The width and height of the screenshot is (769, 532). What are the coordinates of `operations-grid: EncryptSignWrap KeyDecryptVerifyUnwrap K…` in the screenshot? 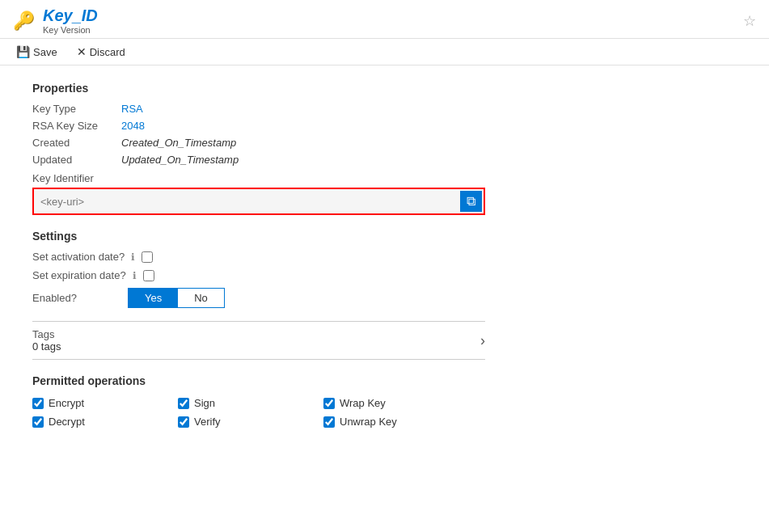 It's located at (385, 412).